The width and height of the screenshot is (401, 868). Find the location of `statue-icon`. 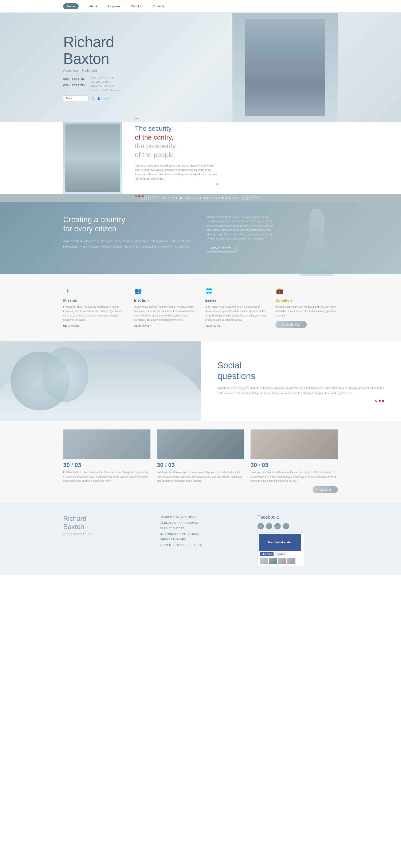

statue-icon is located at coordinates (316, 243).